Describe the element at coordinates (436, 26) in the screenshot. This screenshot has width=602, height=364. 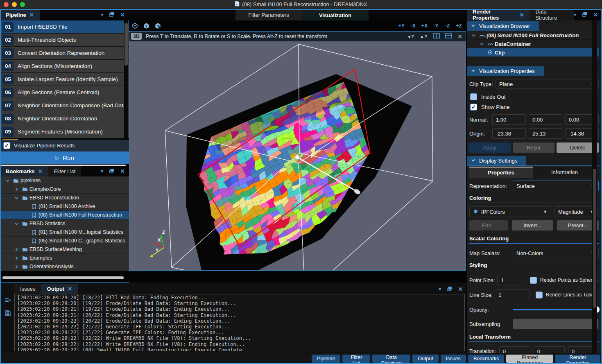
I see `camera-minusy-button: -Y` at that location.